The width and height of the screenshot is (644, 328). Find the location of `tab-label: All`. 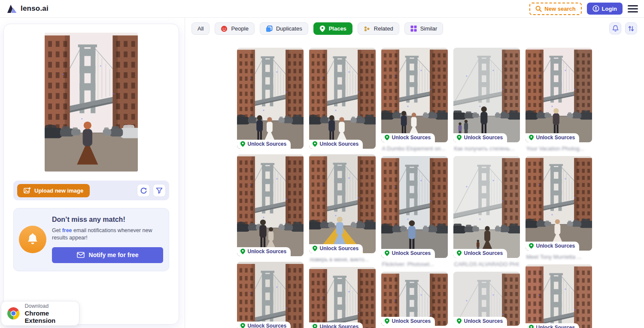

tab-label: All is located at coordinates (200, 28).